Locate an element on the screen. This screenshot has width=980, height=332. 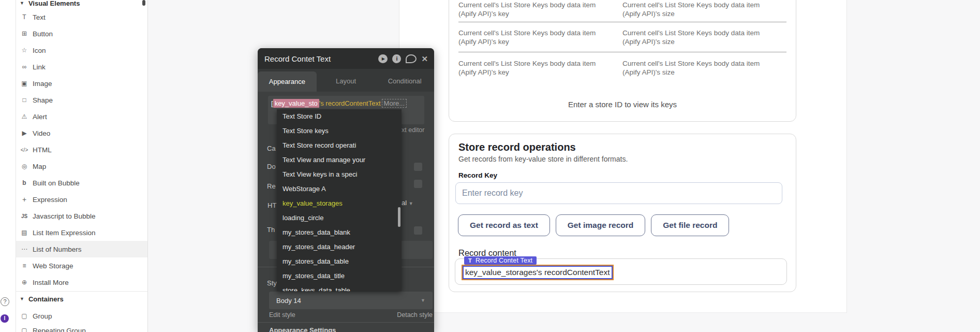
link-icon: ∞ is located at coordinates (24, 67).